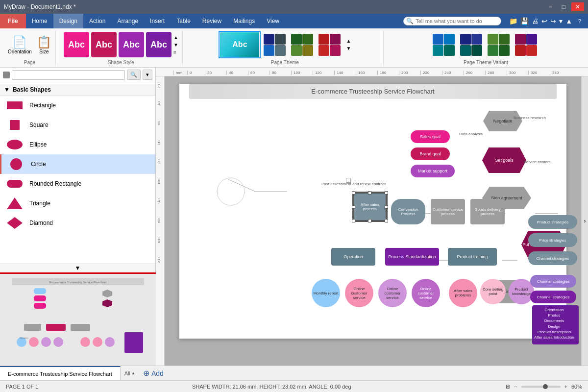 This screenshot has height=392, width=588. What do you see at coordinates (430, 137) in the screenshot?
I see `shape-sales-goal: Sales goal` at bounding box center [430, 137].